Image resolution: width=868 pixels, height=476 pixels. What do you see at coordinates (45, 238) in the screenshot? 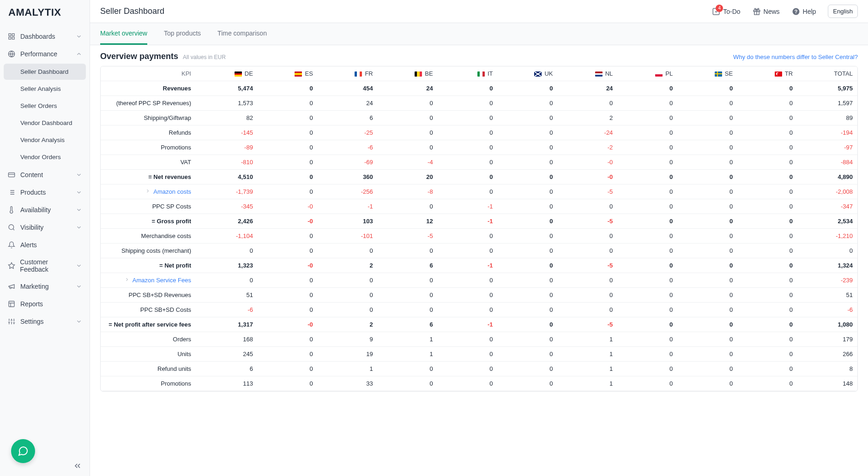
I see `sidebar: AMALYTIX DashboardsPerformanceSeller Das…` at bounding box center [45, 238].